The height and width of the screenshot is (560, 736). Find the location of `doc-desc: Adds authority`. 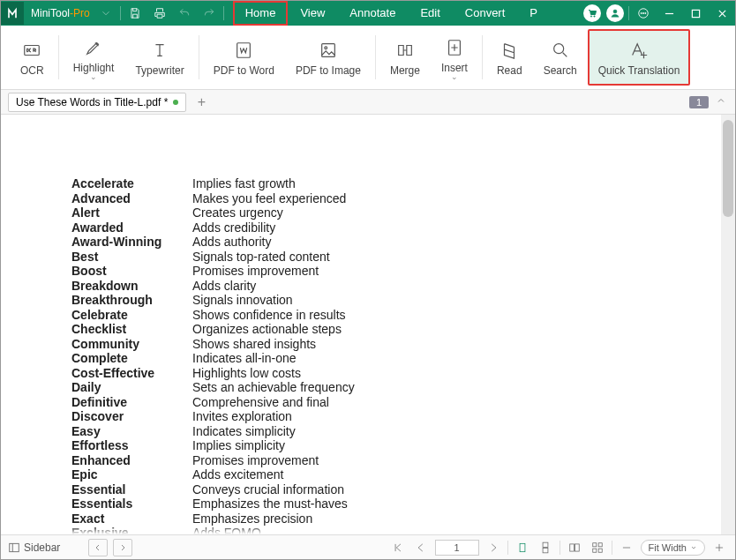

doc-desc: Adds authority is located at coordinates (232, 242).